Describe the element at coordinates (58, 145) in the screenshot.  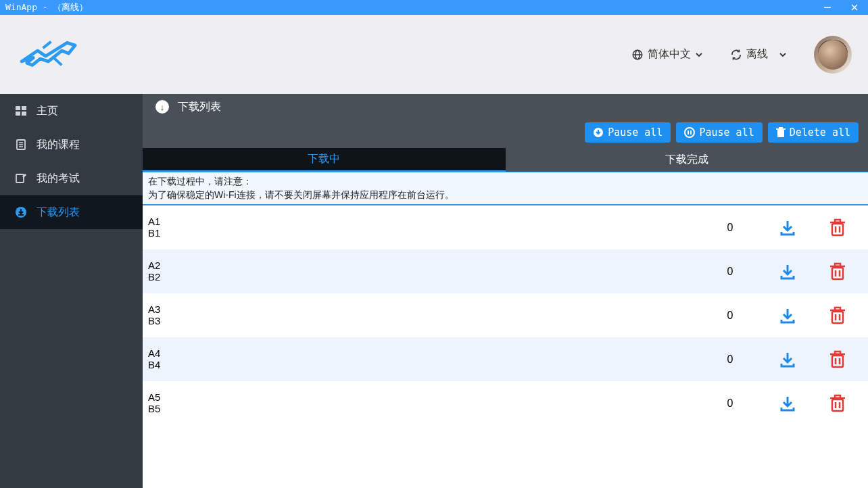
I see `sidebar-item-label: 我的课程` at that location.